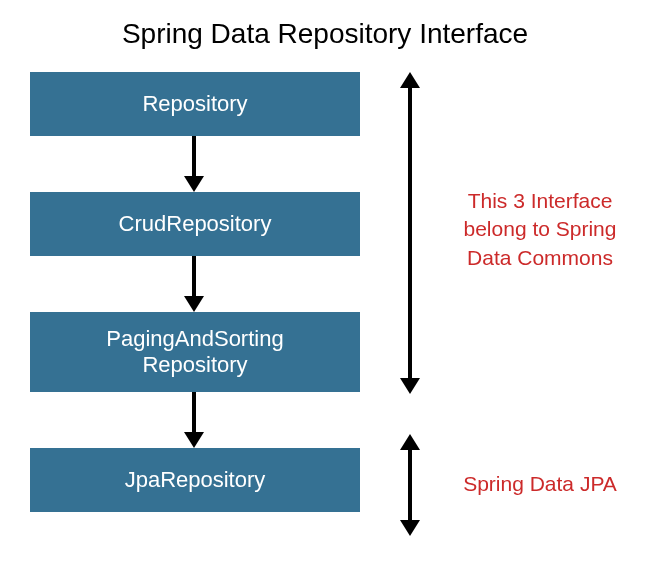 This screenshot has width=650, height=576. Describe the element at coordinates (540, 258) in the screenshot. I see `text-line: Data Commons` at that location.